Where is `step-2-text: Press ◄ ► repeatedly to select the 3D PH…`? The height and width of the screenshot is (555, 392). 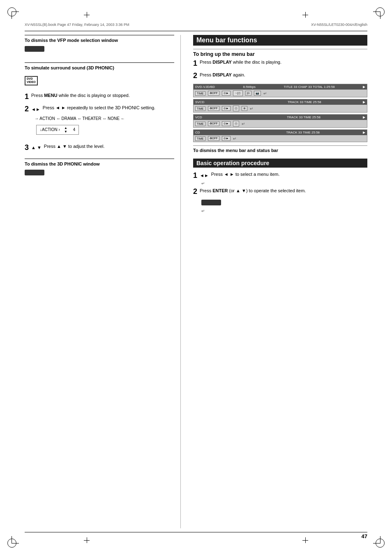 step-2-text: Press ◄ ► repeatedly to select the 3D PH… is located at coordinates (99, 108).